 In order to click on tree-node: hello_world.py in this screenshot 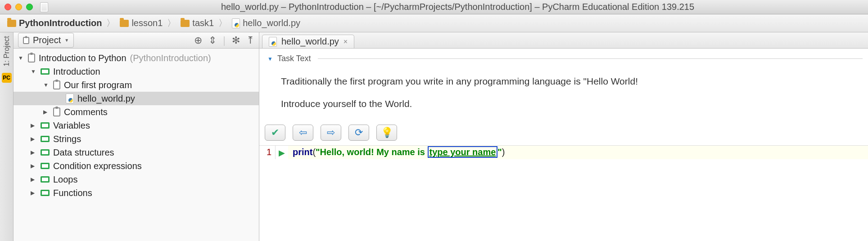, I will do `click(136, 98)`.